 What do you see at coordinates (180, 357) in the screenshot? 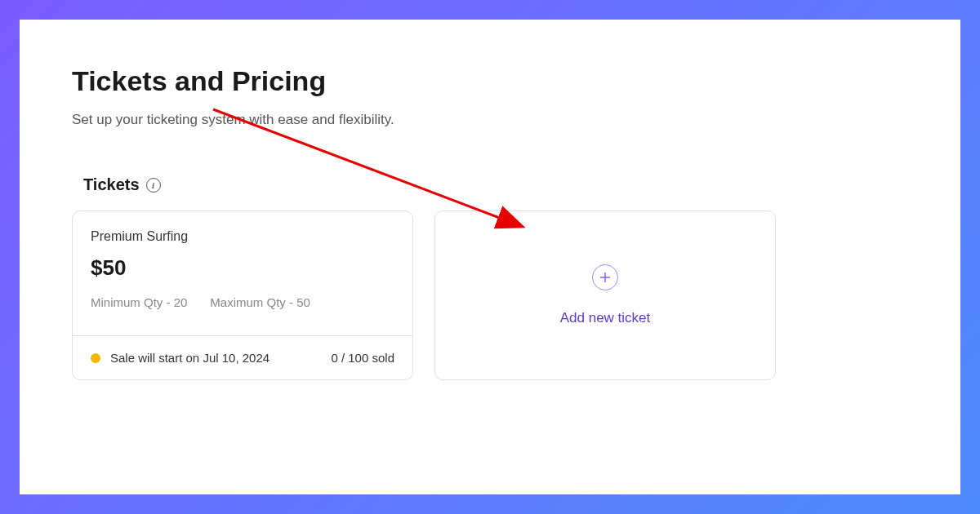
I see `sale-status: Sale will start on Jul 10, 2024` at bounding box center [180, 357].